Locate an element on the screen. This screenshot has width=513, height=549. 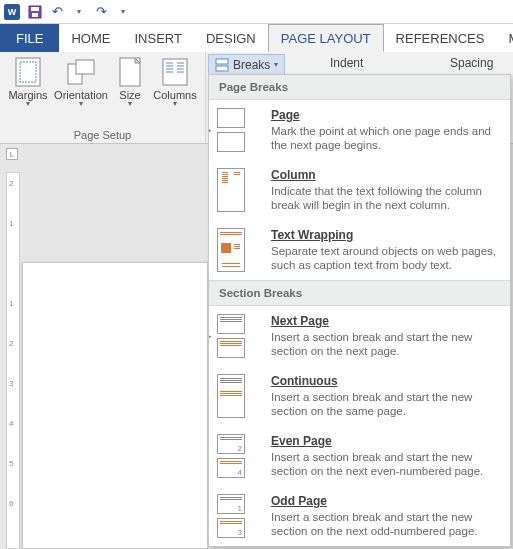
ruler-mark: 5 is located at coordinates (11, 464).